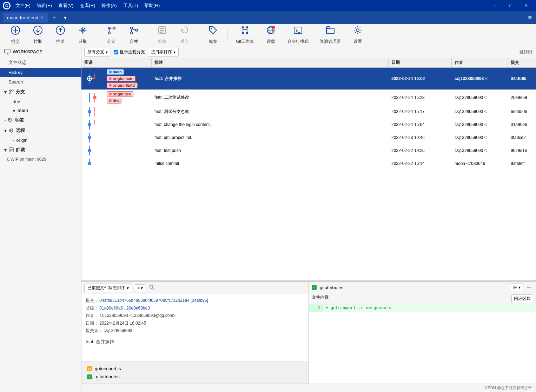  I want to click on menu-edit: 编辑(E), so click(44, 6).